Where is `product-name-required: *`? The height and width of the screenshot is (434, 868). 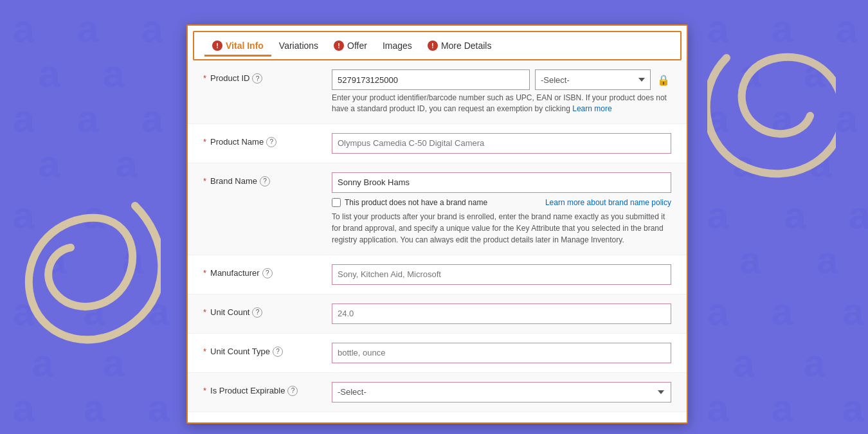
product-name-required: * is located at coordinates (204, 141).